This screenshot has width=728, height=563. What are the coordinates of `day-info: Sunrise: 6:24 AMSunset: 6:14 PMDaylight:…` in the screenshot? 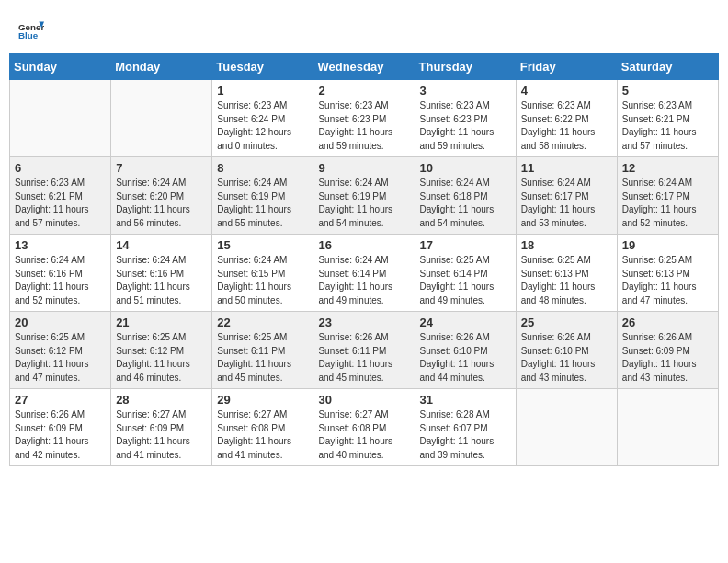 It's located at (364, 281).